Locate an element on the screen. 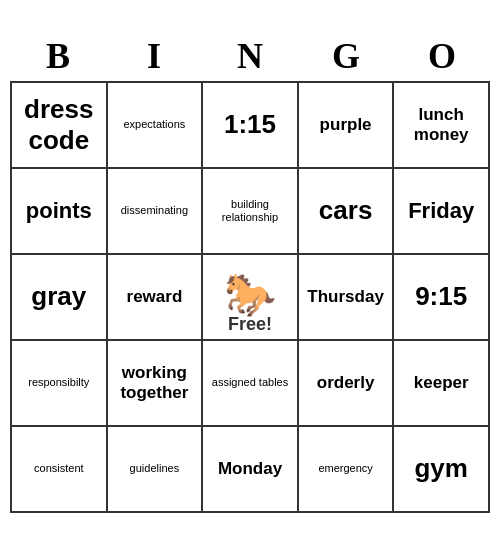  bingo-cell: 1:15 is located at coordinates (251, 126).